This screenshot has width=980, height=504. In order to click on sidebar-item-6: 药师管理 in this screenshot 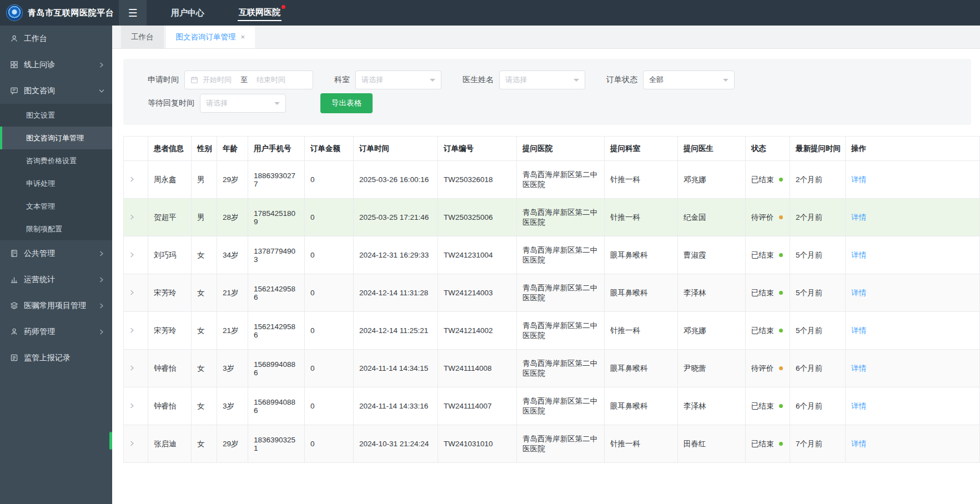, I will do `click(56, 332)`.